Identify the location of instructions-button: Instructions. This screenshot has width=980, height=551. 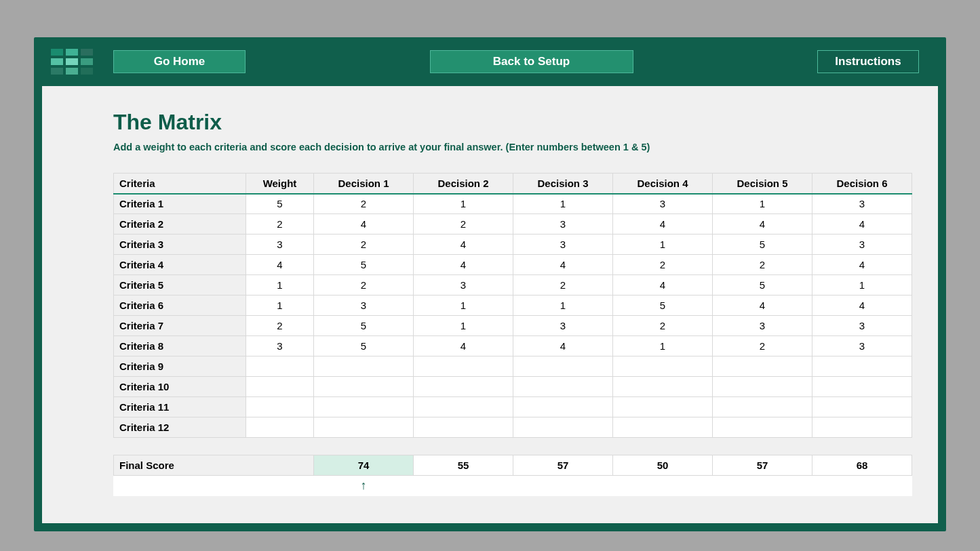
(868, 62).